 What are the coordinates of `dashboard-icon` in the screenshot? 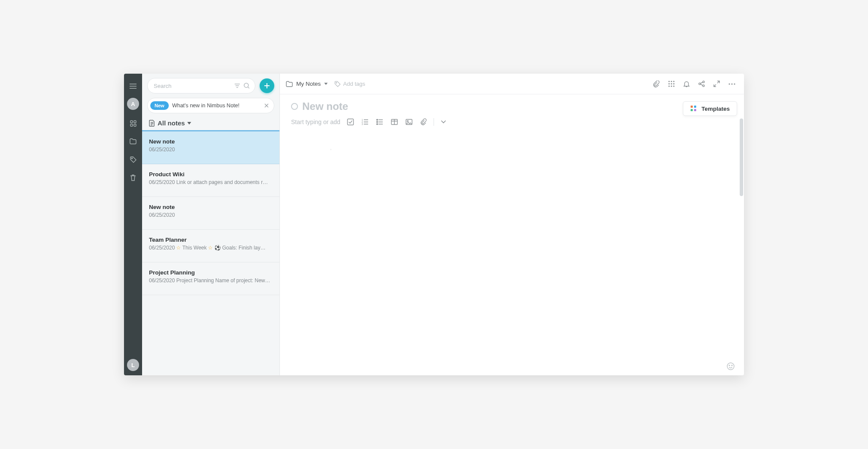 It's located at (133, 123).